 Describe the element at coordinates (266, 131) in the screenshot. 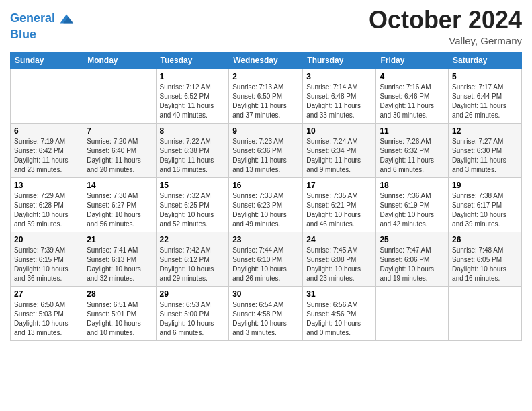

I see `day-number: 9` at that location.